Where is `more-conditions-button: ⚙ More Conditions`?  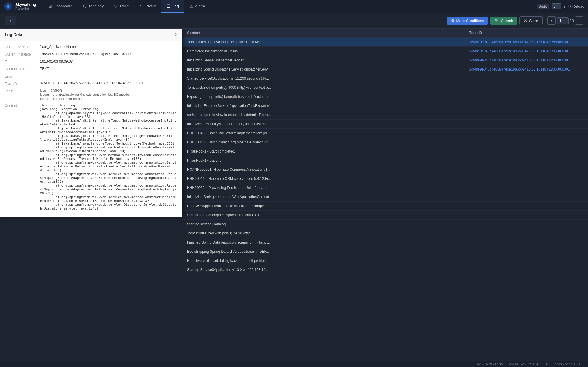
more-conditions-button: ⚙ More Conditions is located at coordinates (468, 21).